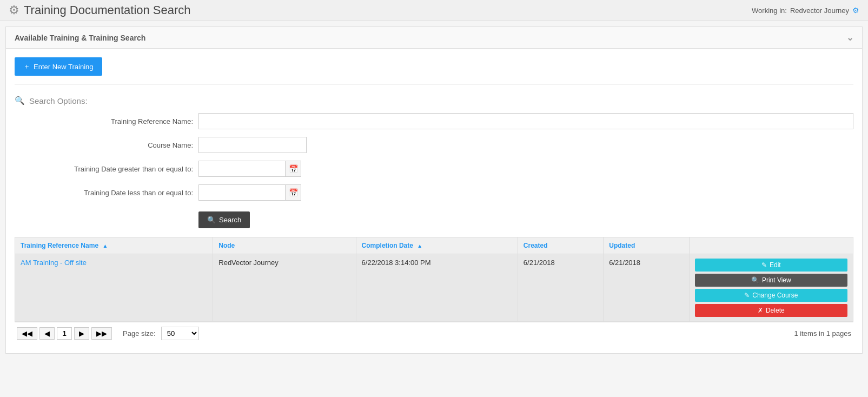 The width and height of the screenshot is (868, 397). What do you see at coordinates (27, 67) in the screenshot?
I see `plus-icon: ＋` at bounding box center [27, 67].